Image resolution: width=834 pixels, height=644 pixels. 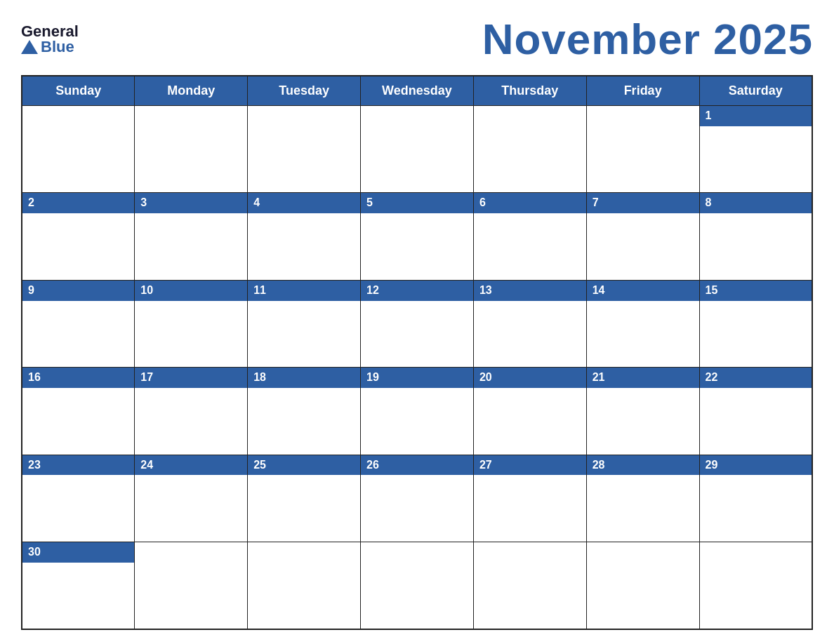 What do you see at coordinates (305, 498) in the screenshot?
I see `calendar-cell: 25` at bounding box center [305, 498].